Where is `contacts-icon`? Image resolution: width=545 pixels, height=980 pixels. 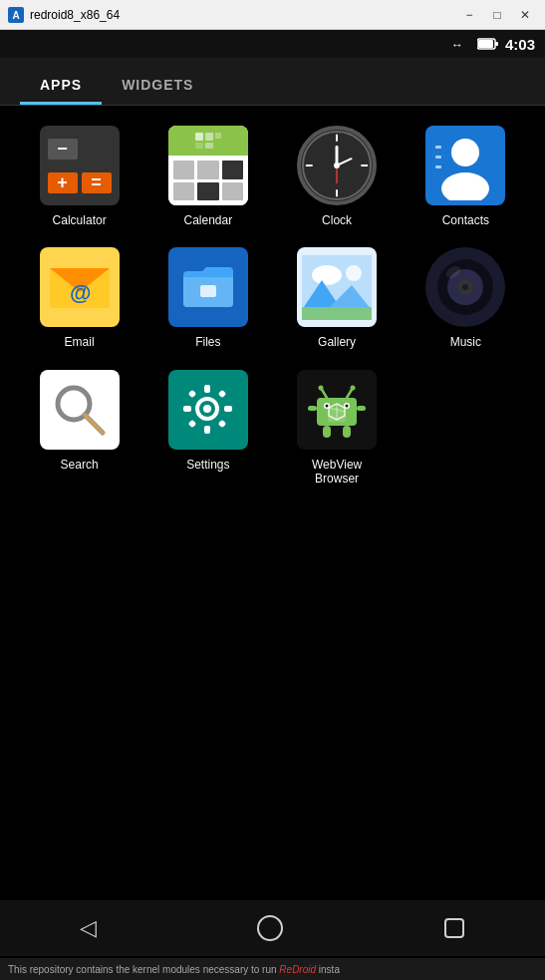 contacts-icon is located at coordinates (465, 165).